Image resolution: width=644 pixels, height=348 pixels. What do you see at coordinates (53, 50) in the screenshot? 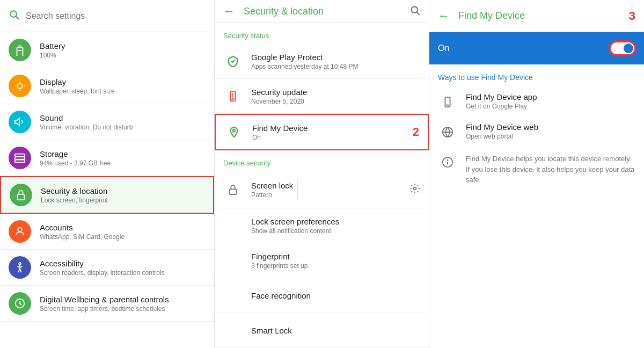
I see `sidebar-item-text-battery: Battery 100%` at bounding box center [53, 50].